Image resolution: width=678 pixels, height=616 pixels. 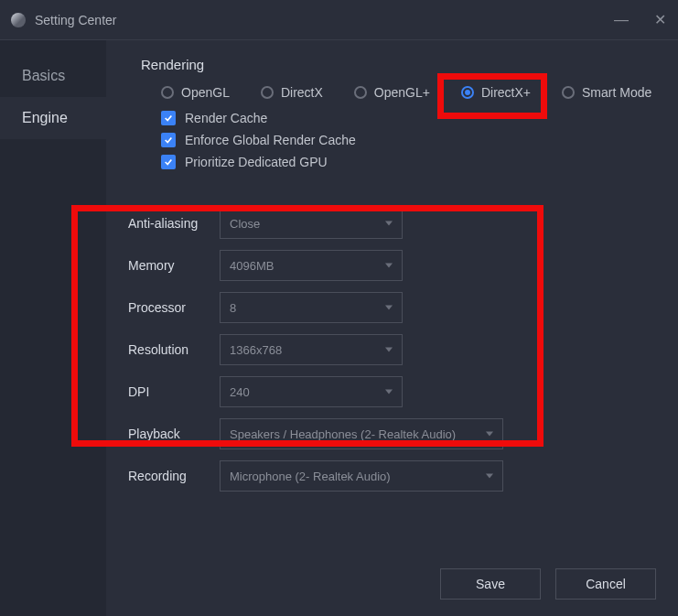 I want to click on chevron-down-icon, so click(x=490, y=476).